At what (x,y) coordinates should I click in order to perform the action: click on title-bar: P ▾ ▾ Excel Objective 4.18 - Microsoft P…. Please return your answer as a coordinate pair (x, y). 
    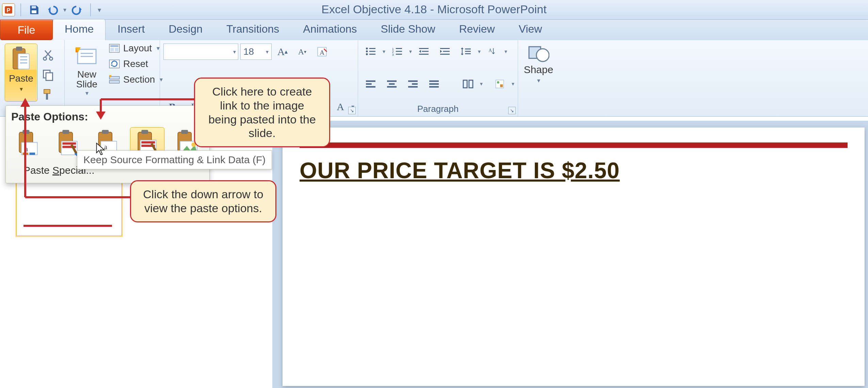
    Looking at the image, I should click on (434, 10).